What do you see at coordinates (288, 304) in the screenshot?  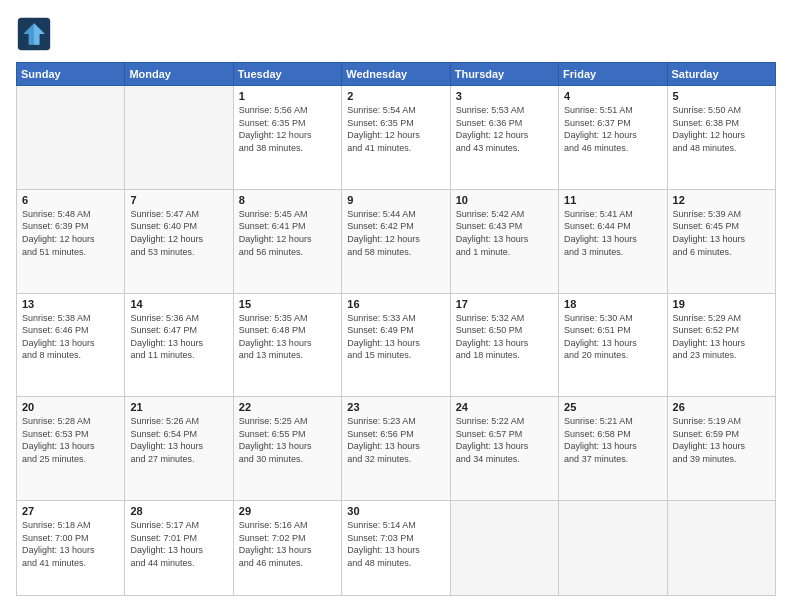 I see `day-number: 15` at bounding box center [288, 304].